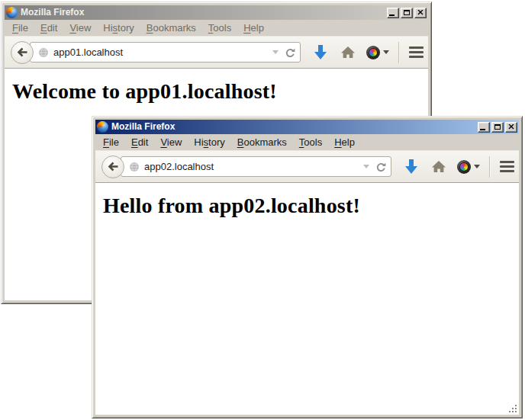 Image resolution: width=525 pixels, height=420 pixels. Describe the element at coordinates (217, 52) in the screenshot. I see `navigation-toolbar: app01.localhost` at that location.